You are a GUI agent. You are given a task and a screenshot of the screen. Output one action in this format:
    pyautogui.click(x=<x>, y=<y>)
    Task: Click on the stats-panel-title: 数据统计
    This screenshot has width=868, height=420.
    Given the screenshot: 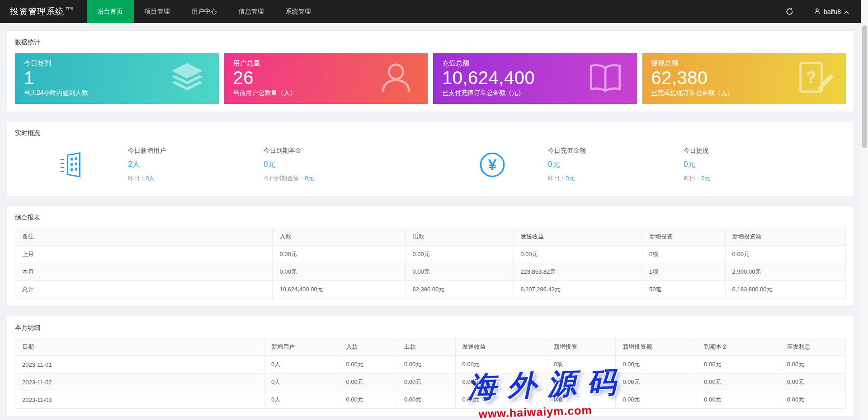 What is the action you would take?
    pyautogui.click(x=430, y=42)
    